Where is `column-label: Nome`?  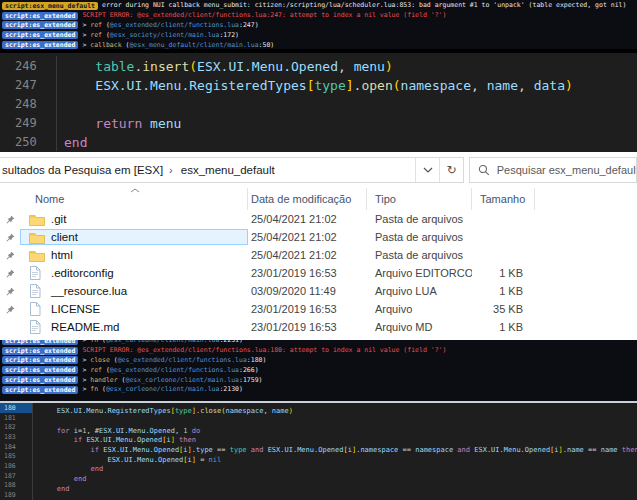 column-label: Nome is located at coordinates (50, 199).